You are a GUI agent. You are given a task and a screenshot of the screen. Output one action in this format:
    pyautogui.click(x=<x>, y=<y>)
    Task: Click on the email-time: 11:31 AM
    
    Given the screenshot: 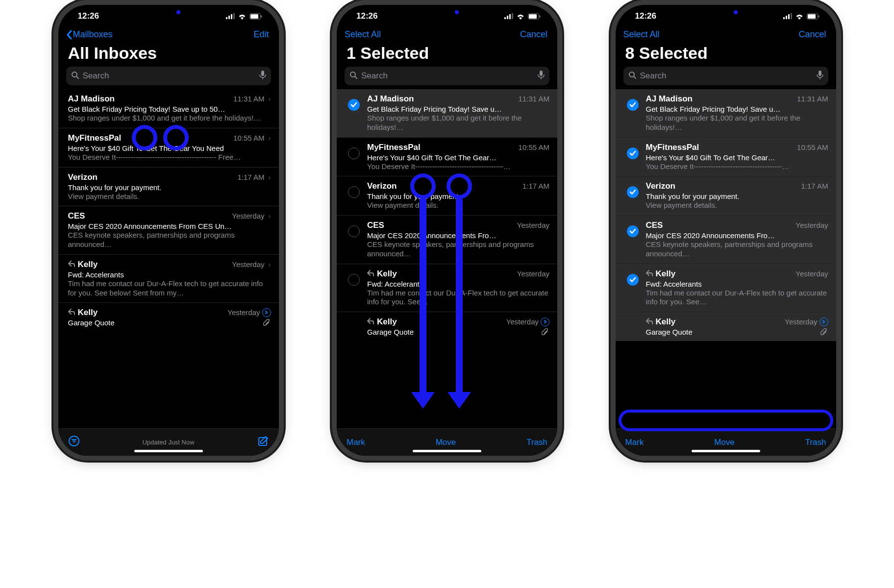 What is the action you would take?
    pyautogui.click(x=813, y=99)
    